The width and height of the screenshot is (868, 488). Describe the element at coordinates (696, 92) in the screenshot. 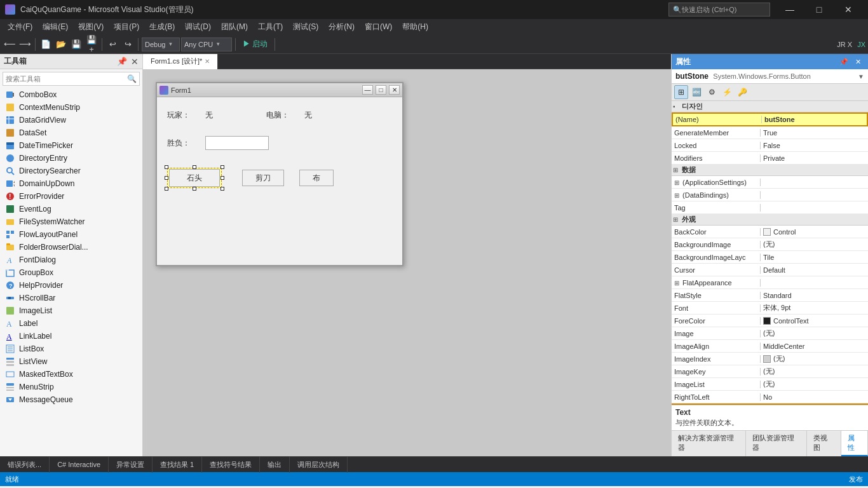

I see `props-alphabetical-btn: 🔤` at that location.